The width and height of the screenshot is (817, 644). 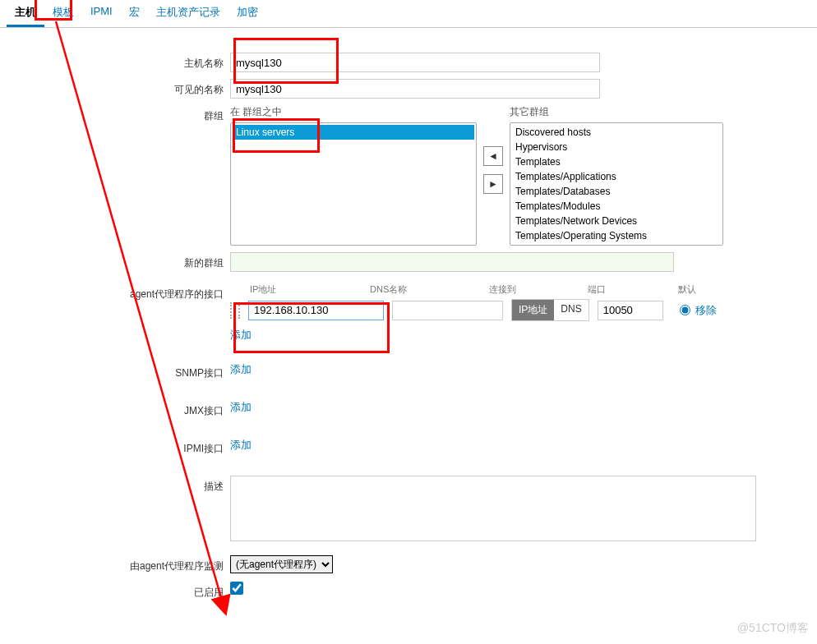 What do you see at coordinates (551, 310) in the screenshot?
I see `connect-toggle: IP地址 DNS` at bounding box center [551, 310].